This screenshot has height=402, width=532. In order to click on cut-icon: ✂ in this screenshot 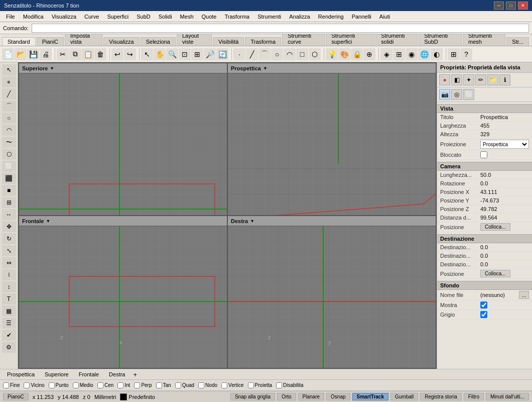, I will do `click(63, 54)`.